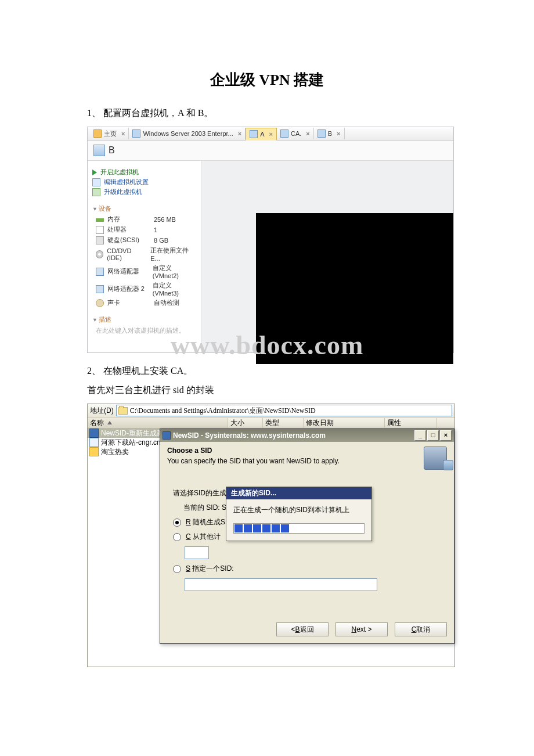 The height and width of the screenshot is (756, 534). I want to click on current-sid: 当前的 SID: S-1, so click(208, 507).